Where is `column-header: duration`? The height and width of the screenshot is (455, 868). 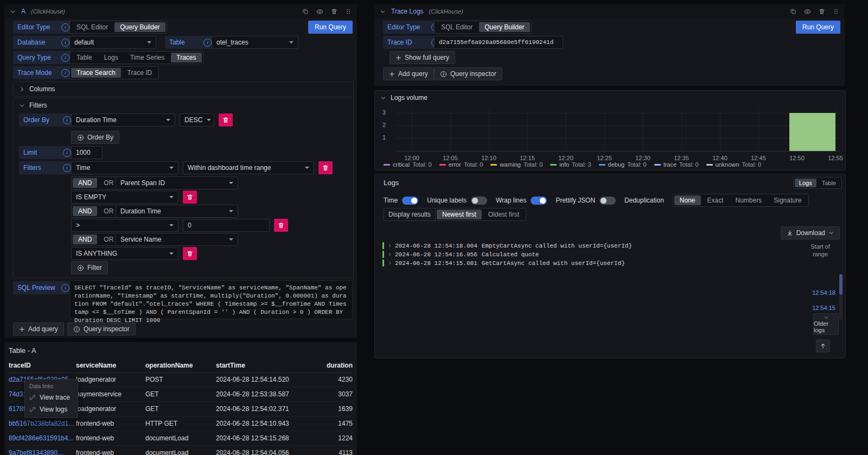 column-header: duration is located at coordinates (329, 365).